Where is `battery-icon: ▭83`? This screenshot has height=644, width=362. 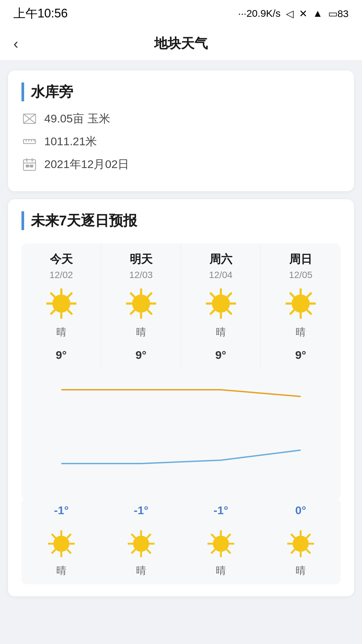 battery-icon: ▭83 is located at coordinates (339, 13).